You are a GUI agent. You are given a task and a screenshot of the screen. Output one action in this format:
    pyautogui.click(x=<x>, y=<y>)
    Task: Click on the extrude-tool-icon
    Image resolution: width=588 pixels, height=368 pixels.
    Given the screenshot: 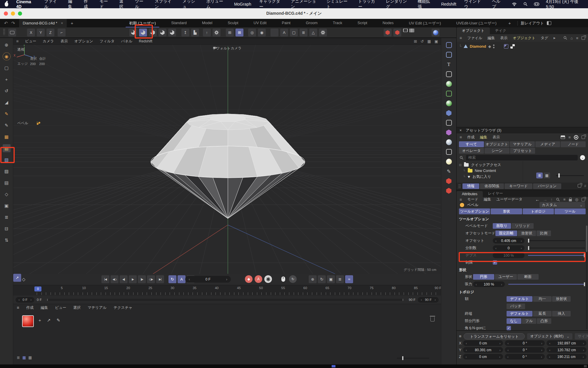 What is the action you would take?
    pyautogui.click(x=162, y=32)
    